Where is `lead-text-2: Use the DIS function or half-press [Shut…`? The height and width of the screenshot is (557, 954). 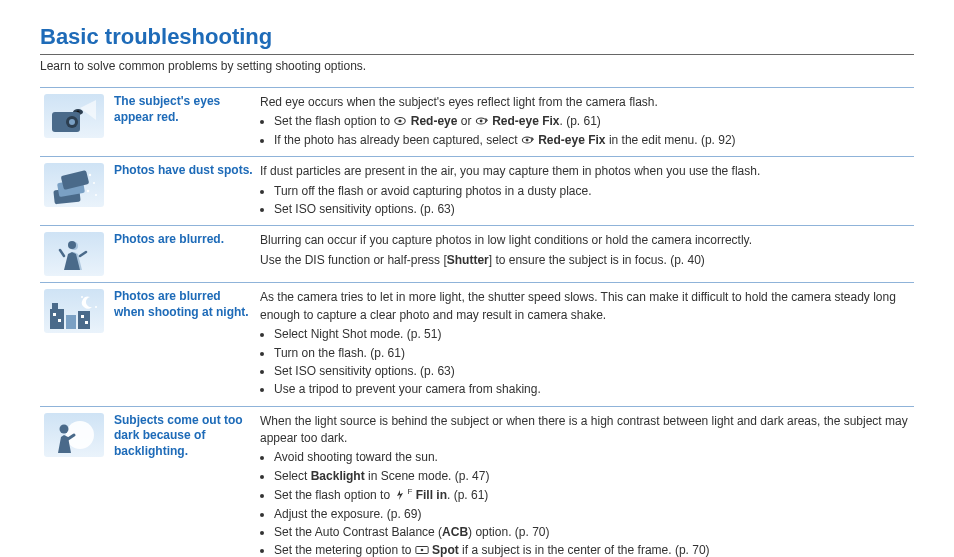
lead-text-2: Use the DIS function or half-press [Shut… is located at coordinates (587, 260).